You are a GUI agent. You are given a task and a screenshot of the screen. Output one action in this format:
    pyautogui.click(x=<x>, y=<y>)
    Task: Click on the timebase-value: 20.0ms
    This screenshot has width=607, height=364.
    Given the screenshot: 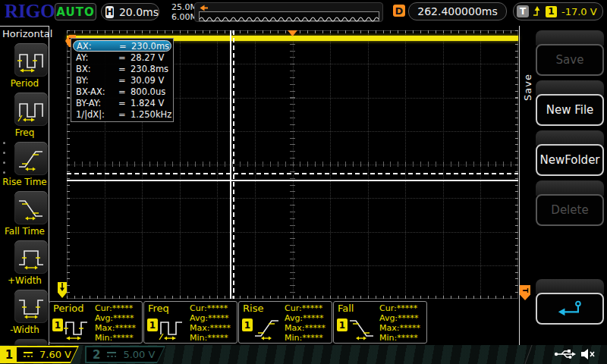 What is the action you would take?
    pyautogui.click(x=139, y=12)
    